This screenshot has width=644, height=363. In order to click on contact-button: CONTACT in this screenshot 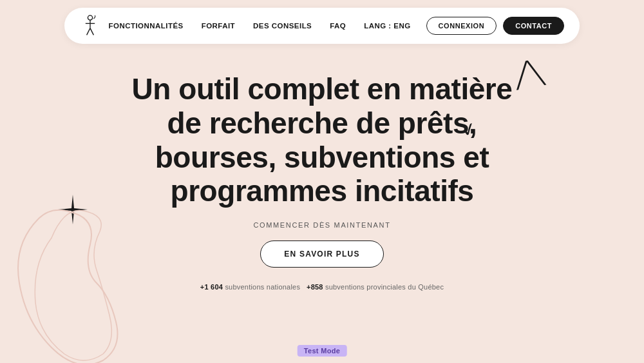, I will do `click(533, 26)`.